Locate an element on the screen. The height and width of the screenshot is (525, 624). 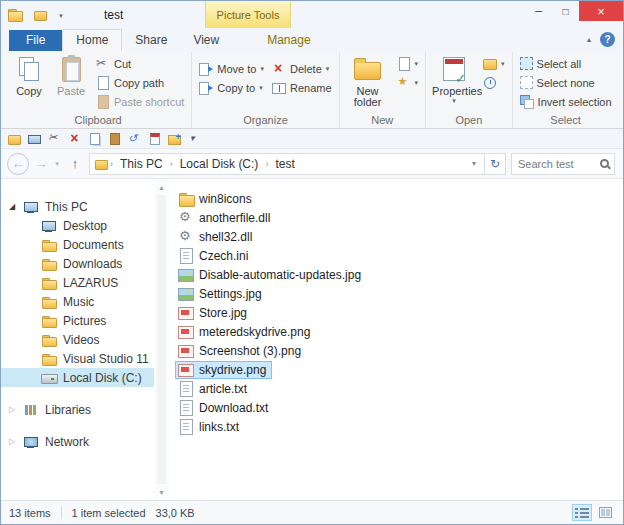
qat-cut-button is located at coordinates (54, 139).